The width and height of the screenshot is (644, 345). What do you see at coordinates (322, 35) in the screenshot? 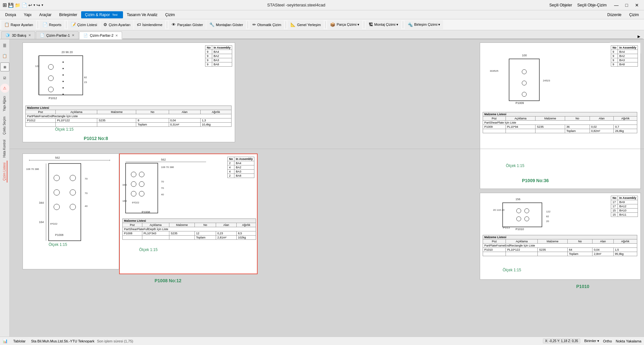
I see `tab-bar: 🧊 3D Bakış ✕ 📄 Çizim-Partlar-1 ✕ 📄 Çizim…` at bounding box center [322, 35].